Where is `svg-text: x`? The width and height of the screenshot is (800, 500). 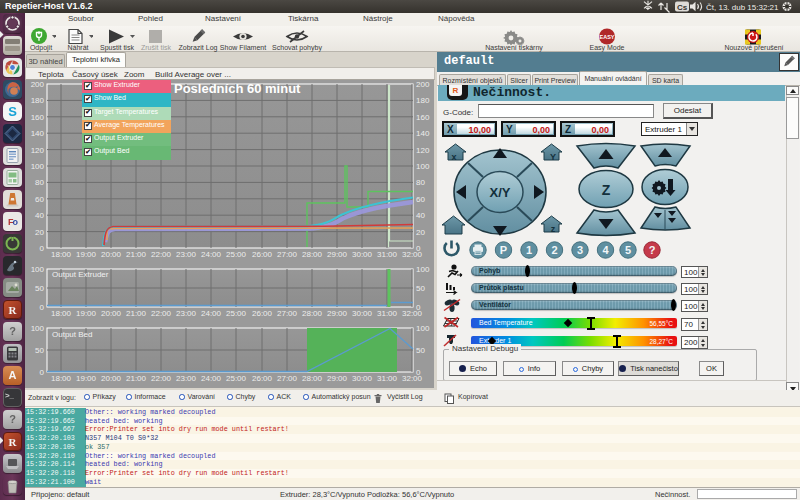 svg-text: x is located at coordinates (454, 157).